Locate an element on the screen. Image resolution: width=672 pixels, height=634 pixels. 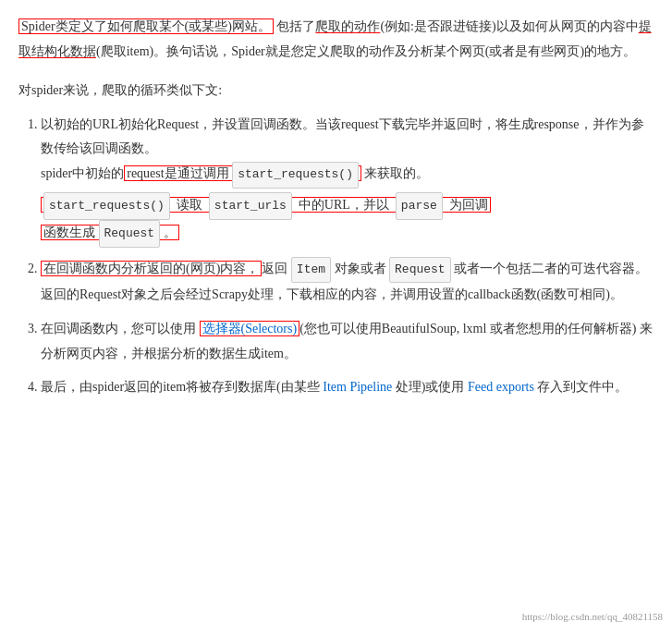
item1-request-inline: Request is located at coordinates (129, 234).